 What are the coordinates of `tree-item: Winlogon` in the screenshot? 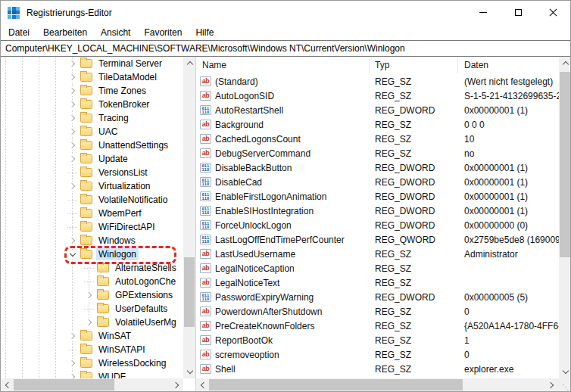 It's located at (92, 254).